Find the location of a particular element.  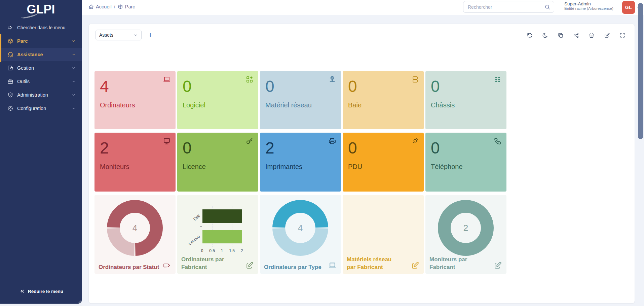

sidebar-item-parc: Parc is located at coordinates (41, 41).